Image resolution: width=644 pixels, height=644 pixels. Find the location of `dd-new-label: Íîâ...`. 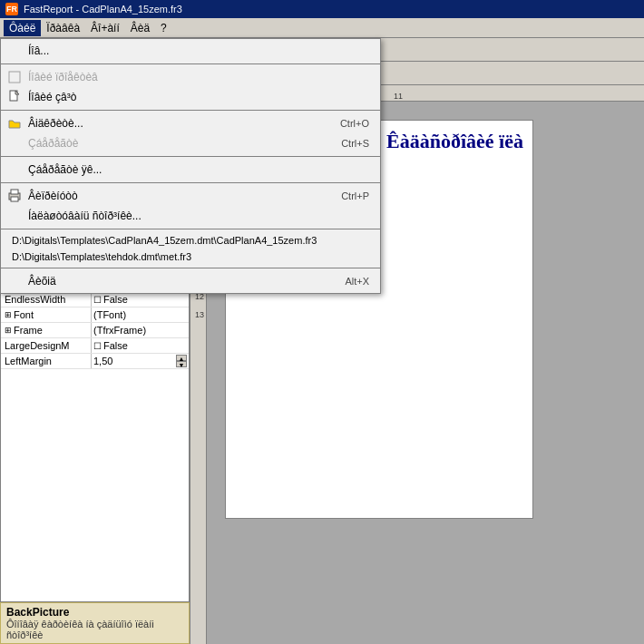

dd-new-label: Íîâ... is located at coordinates (38, 51).